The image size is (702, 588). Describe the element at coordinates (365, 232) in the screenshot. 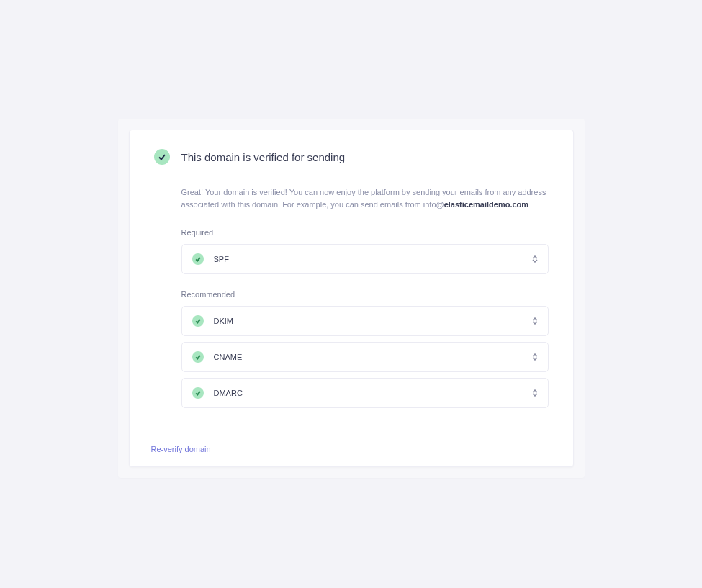

I see `required-label: Required` at that location.